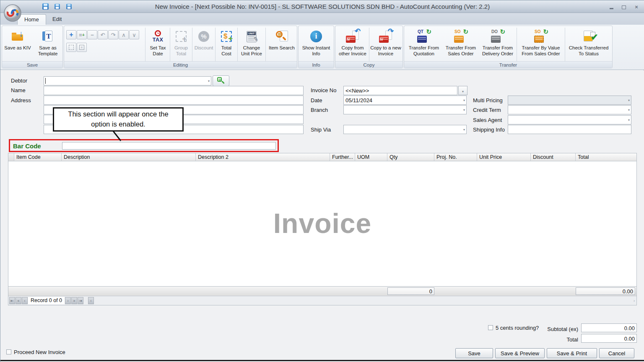  What do you see at coordinates (118, 119) in the screenshot?
I see `callout-annotation: This section will appear once the option…` at bounding box center [118, 119].